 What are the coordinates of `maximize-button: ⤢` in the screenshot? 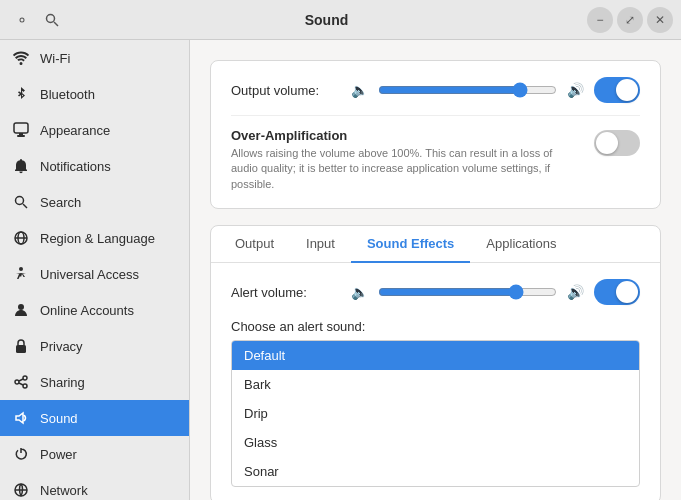 It's located at (630, 20).